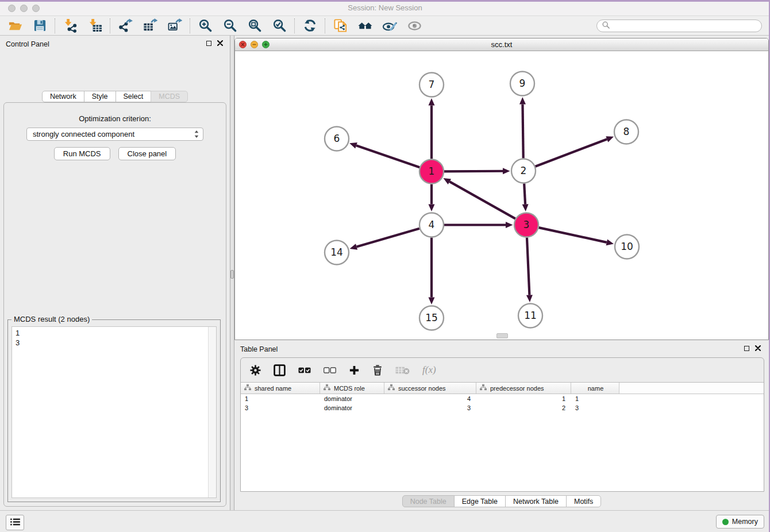 The width and height of the screenshot is (770, 532). I want to click on tab-edge-table: Edge Table, so click(480, 501).